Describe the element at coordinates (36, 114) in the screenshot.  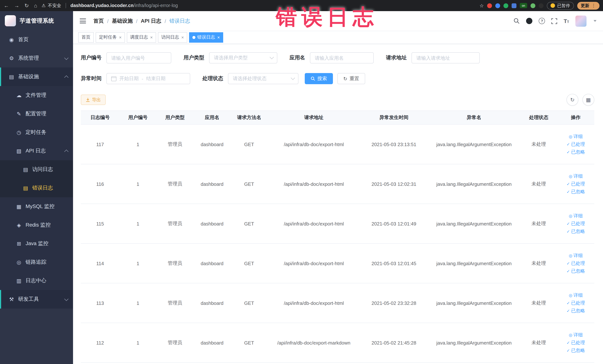
I see `sidebar-item-label: 配置管理` at that location.